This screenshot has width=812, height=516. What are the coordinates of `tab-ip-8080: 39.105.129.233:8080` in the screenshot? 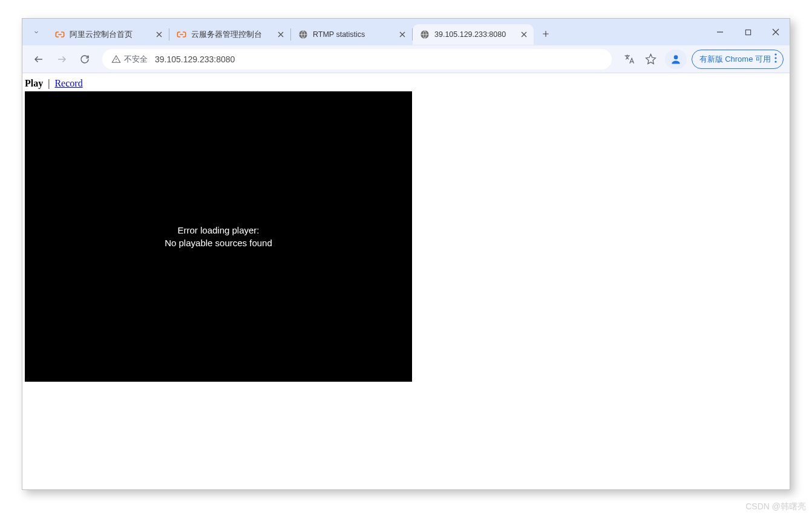 It's located at (473, 34).